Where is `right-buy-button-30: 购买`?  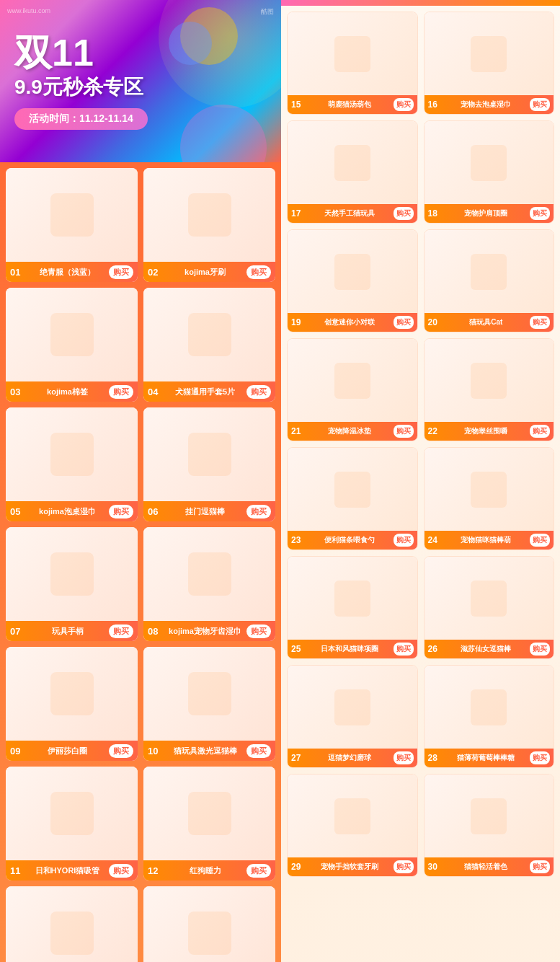 right-buy-button-30: 购买 is located at coordinates (540, 867).